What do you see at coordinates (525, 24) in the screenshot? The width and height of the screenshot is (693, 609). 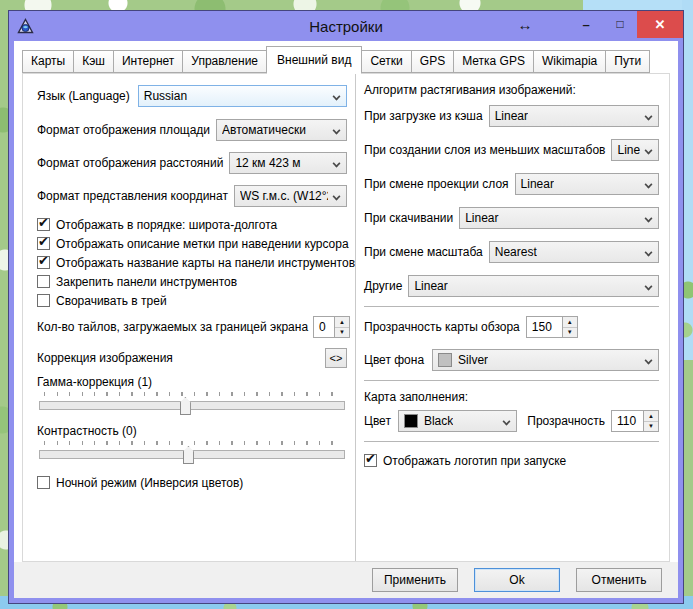 I see `resize-horizontal-icon: ↔` at bounding box center [525, 24].